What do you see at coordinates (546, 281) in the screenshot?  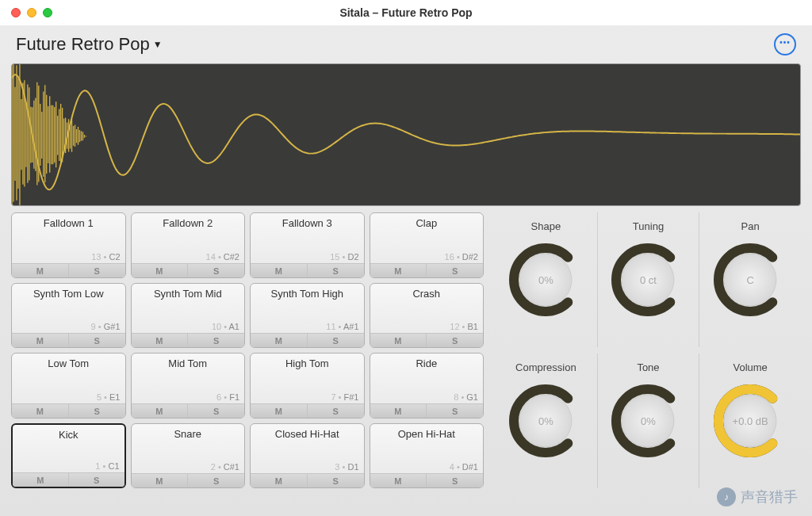 I see `knob-value: 0%` at bounding box center [546, 281].